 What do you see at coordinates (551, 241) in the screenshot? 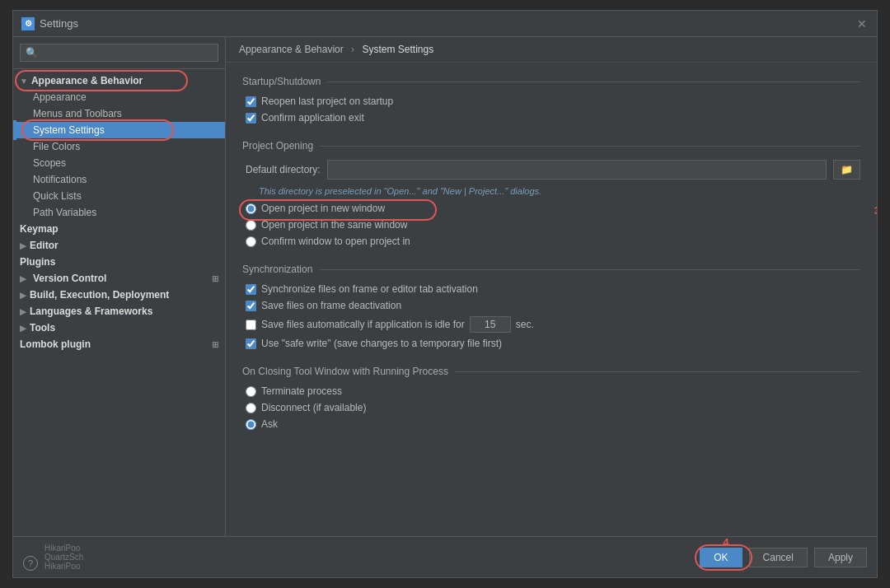
I see `confirm-window-row: Confirm window to open project in` at bounding box center [551, 241].